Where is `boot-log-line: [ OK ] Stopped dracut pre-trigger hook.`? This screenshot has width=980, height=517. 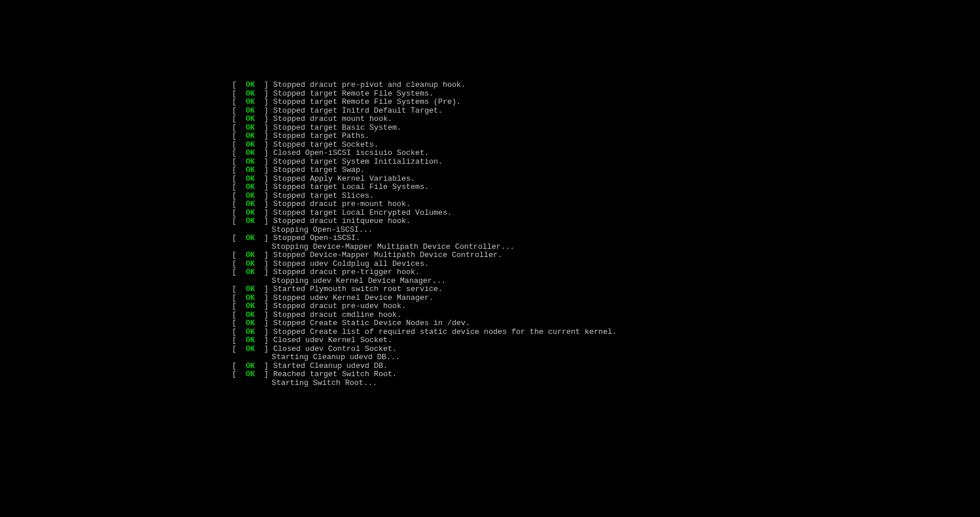 boot-log-line: [ OK ] Stopped dracut pre-trigger hook. is located at coordinates (424, 272).